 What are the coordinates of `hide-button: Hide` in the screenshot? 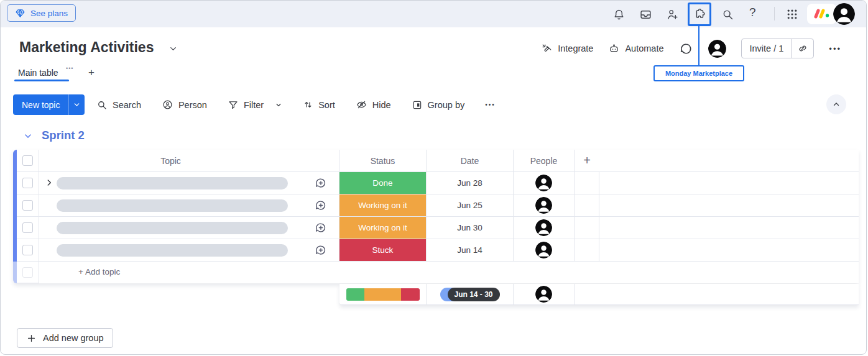 It's located at (373, 104).